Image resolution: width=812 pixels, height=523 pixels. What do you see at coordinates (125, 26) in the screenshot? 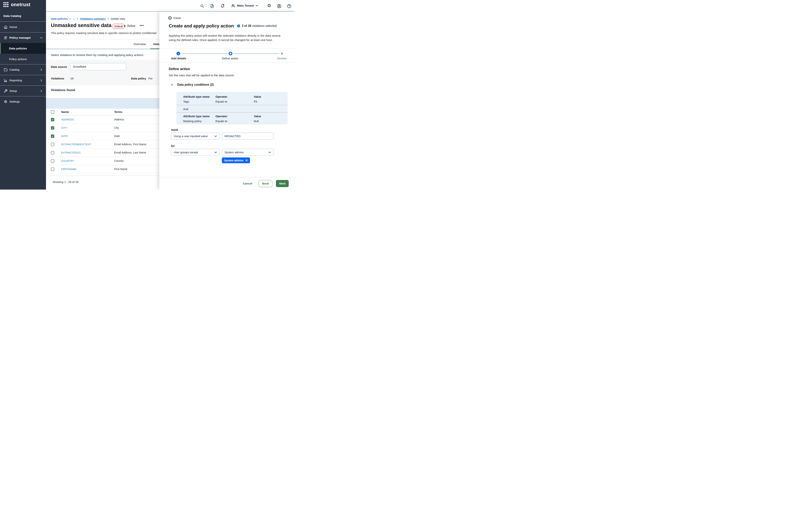
I see `active-status-dot` at bounding box center [125, 26].